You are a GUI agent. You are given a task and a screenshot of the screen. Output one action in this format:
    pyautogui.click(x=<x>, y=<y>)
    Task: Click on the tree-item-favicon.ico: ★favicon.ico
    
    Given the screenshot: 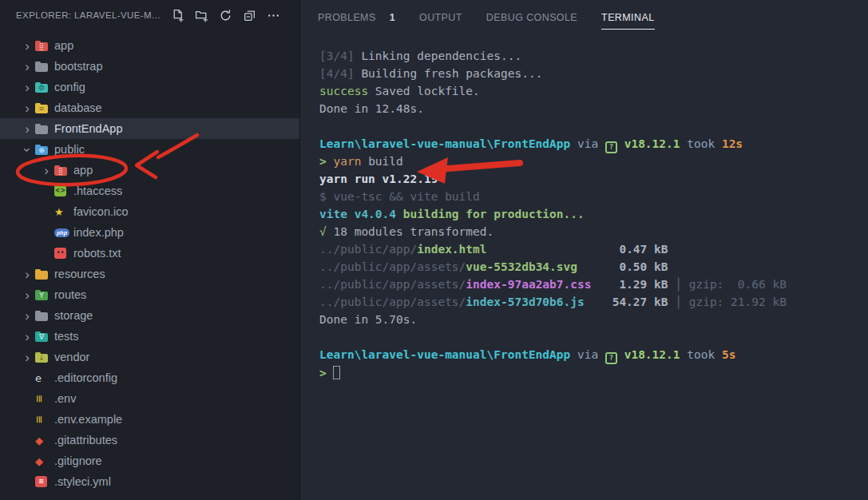 What is the action you would take?
    pyautogui.click(x=150, y=212)
    